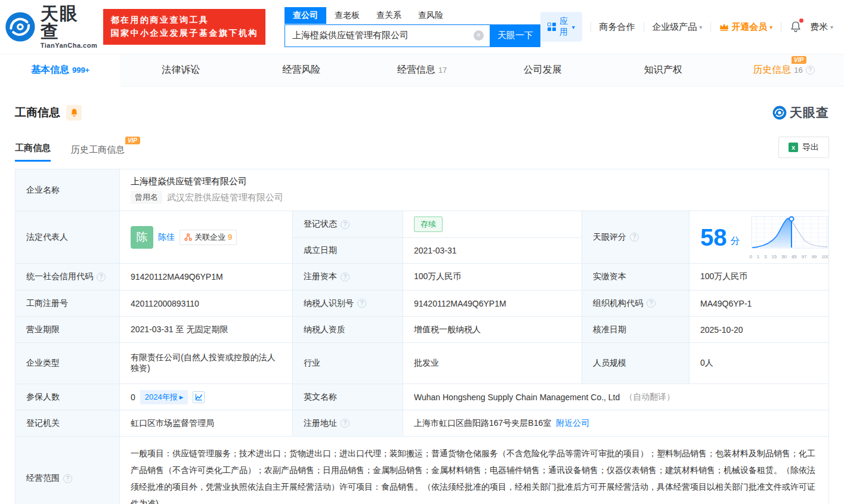 This screenshot has width=844, height=504. What do you see at coordinates (636, 330) in the screenshot?
I see `field-label: 核准日期` at bounding box center [636, 330].